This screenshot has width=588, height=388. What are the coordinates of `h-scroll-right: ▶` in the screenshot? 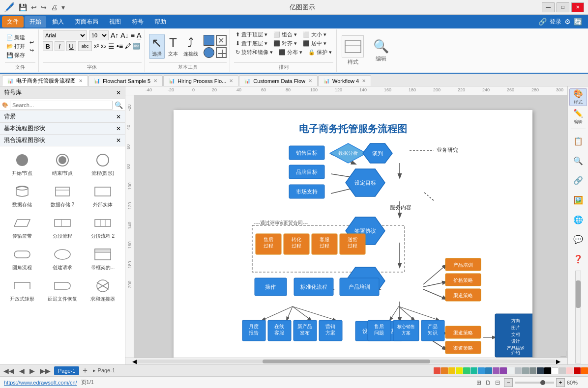 It's located at (559, 361).